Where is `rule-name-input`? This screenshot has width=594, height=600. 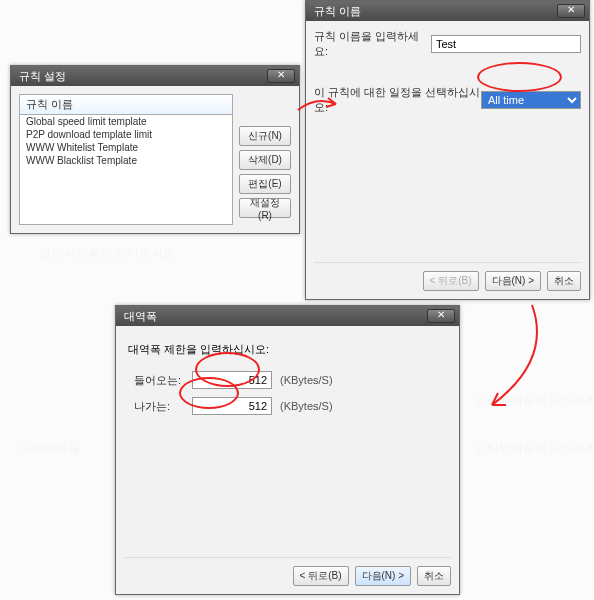 rule-name-input is located at coordinates (506, 44).